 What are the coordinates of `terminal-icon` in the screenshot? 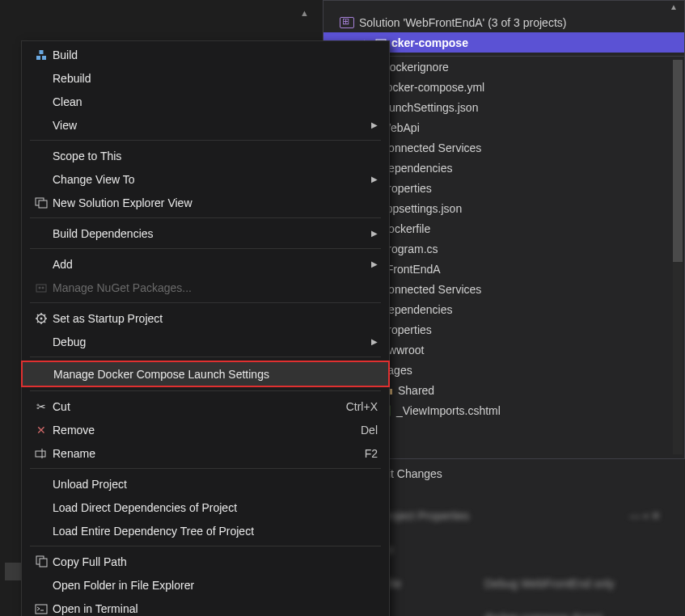 It's located at (41, 609).